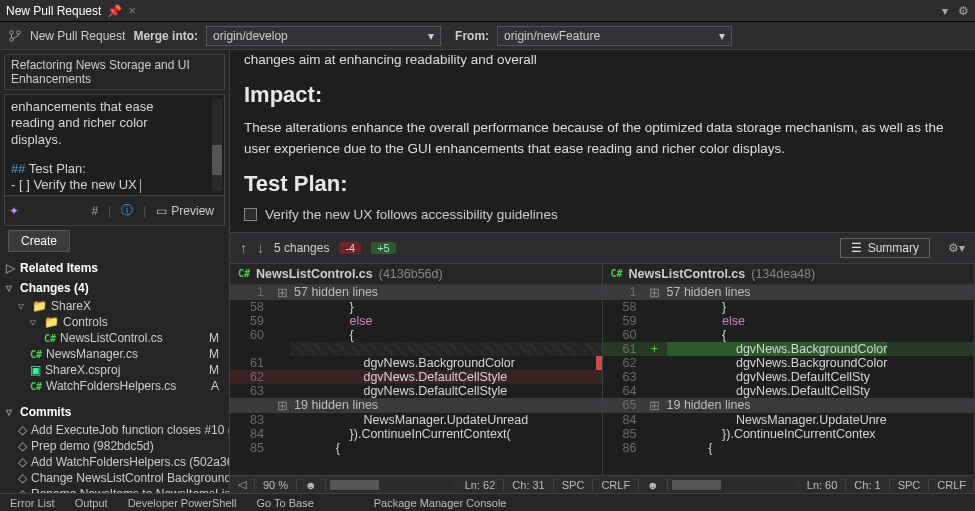  What do you see at coordinates (114, 478) in the screenshot?
I see `commit-row: ◇Change NewsListControl Background Color…` at bounding box center [114, 478].